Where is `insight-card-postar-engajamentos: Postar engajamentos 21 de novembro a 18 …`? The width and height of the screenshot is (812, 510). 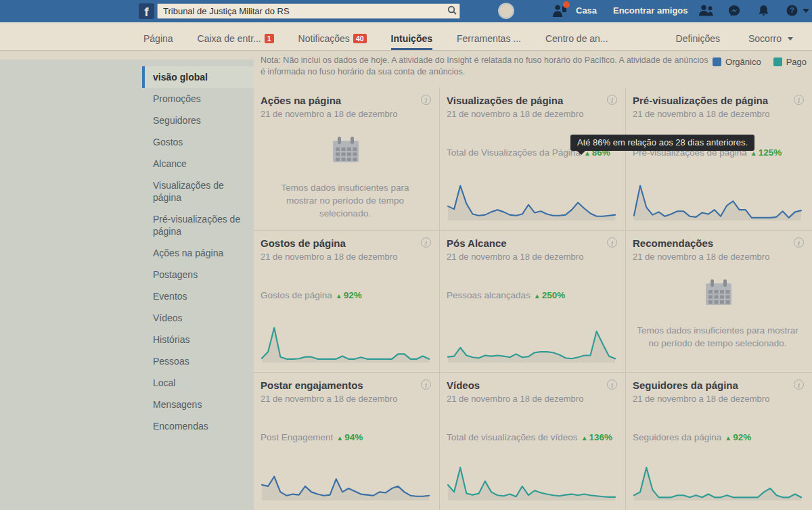
insight-card-postar-engajamentos: Postar engajamentos 21 de novembro a 18 … is located at coordinates (346, 441).